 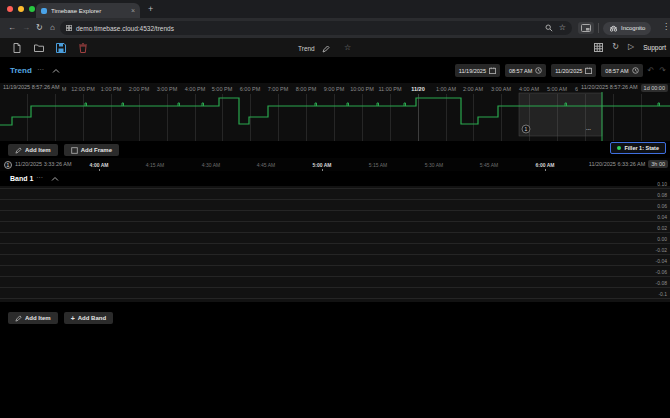 I want to click on back-icon: ←, so click(x=12, y=28).